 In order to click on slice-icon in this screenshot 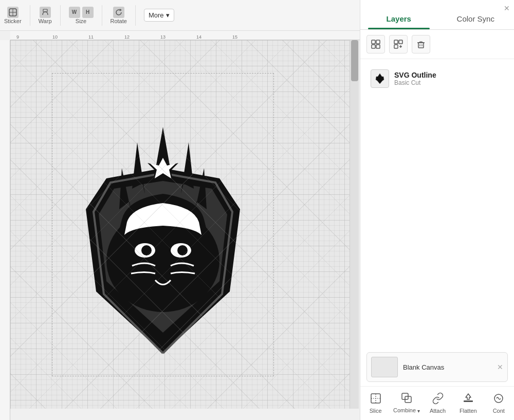, I will do `click(376, 398)`.